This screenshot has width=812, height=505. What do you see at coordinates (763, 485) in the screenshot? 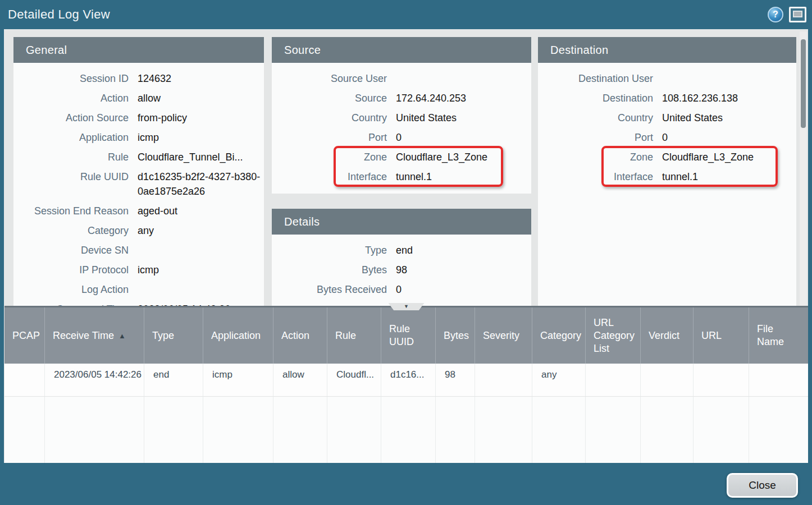
I see `close-button: Close` at bounding box center [763, 485].